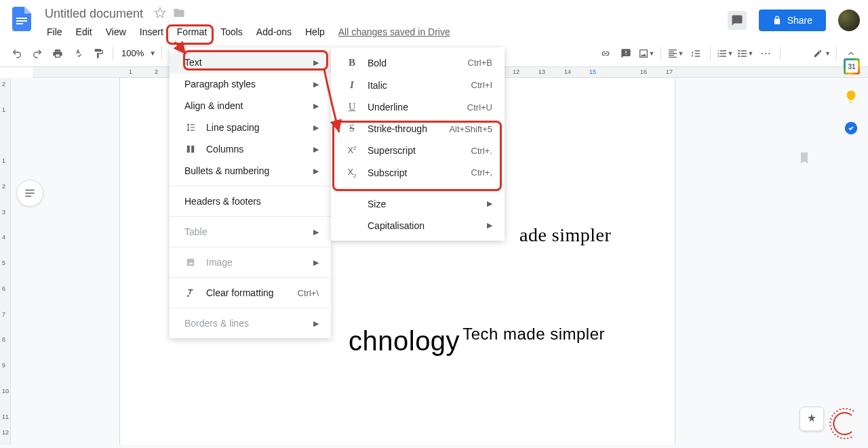  What do you see at coordinates (220, 84) in the screenshot?
I see `menu-label: Paragraph styles` at bounding box center [220, 84].